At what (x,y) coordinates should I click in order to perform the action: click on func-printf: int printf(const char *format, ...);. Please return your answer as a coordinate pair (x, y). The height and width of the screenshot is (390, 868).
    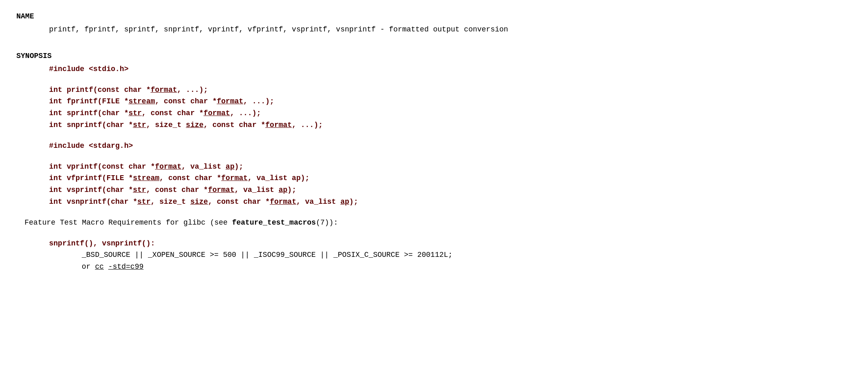
    Looking at the image, I should click on (434, 90).